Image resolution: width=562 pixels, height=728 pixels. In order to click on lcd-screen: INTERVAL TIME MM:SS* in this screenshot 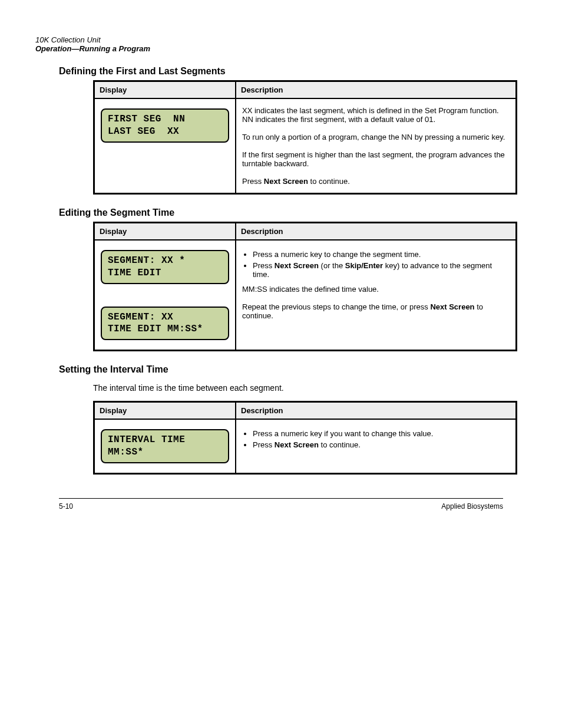, I will do `click(165, 446)`.